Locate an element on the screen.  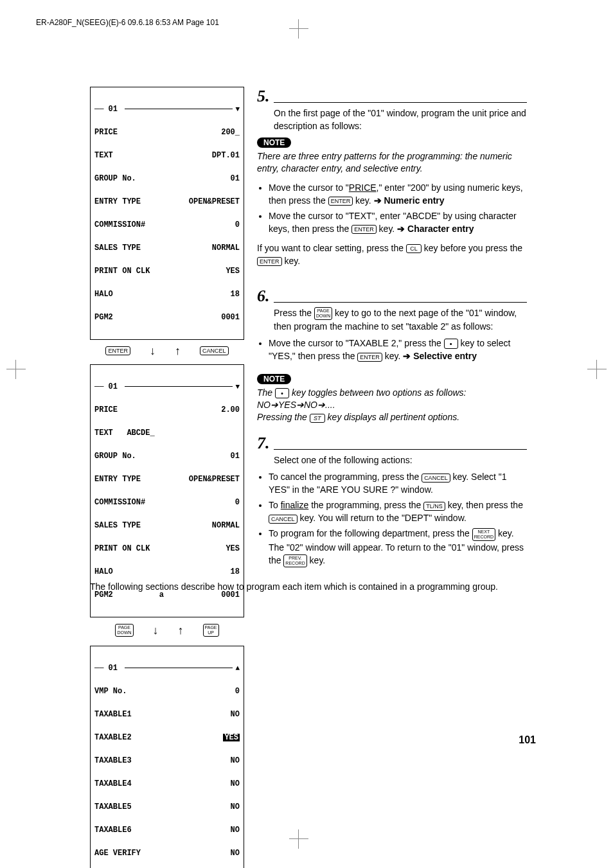
screen-2: ── 01 ▼ PRICE2.00 TEXT ABCDE_ GROUP No.0… is located at coordinates (167, 491).